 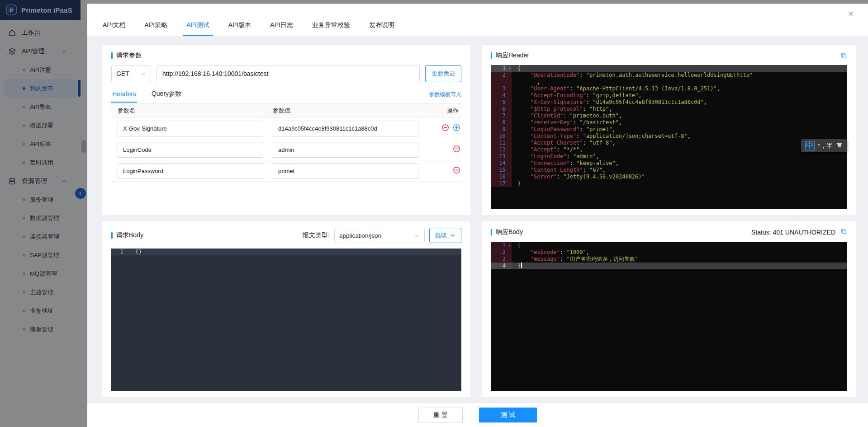 What do you see at coordinates (669, 259) in the screenshot?
I see `code-line: 3 "message": "用户名密码错误，访问失败"` at bounding box center [669, 259].